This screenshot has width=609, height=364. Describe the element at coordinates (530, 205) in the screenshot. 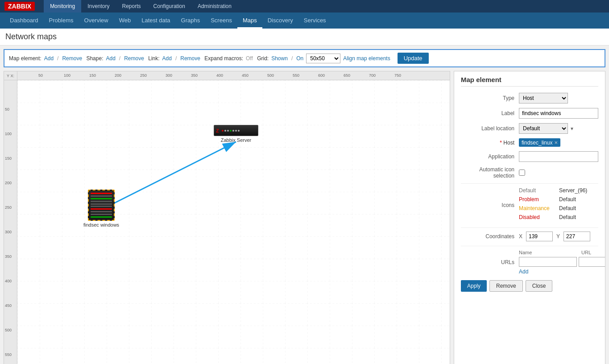

I see `icons-section: Icons Default Server_(96) Problem Defaul…` at that location.